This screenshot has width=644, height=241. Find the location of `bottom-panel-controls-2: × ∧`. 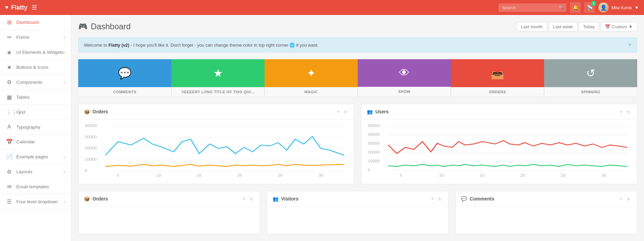

bottom-panel-controls-2: × ∧ is located at coordinates (625, 199).